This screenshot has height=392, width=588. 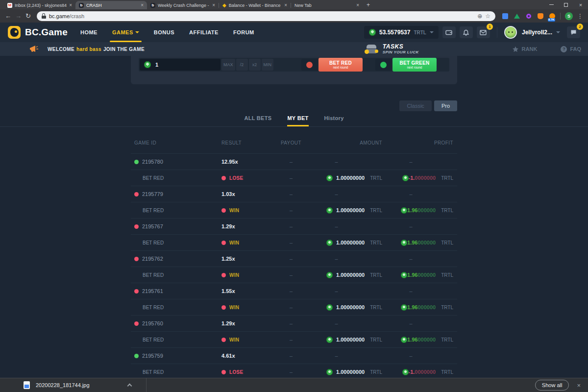 I want to click on tab-all-bets: ALL BETS, so click(x=258, y=121).